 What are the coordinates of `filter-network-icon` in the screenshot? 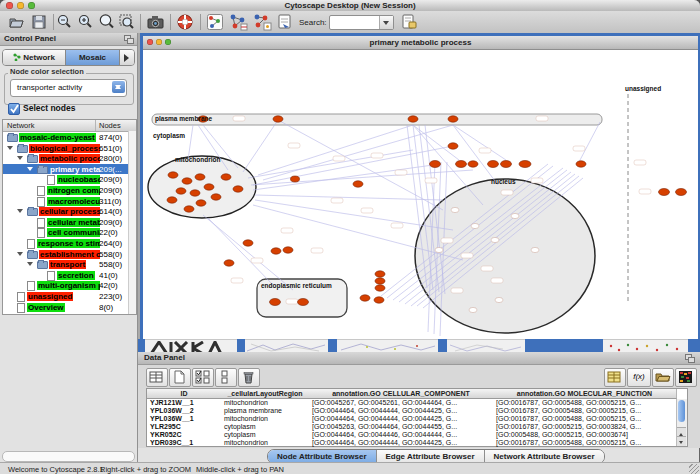 It's located at (262, 22).